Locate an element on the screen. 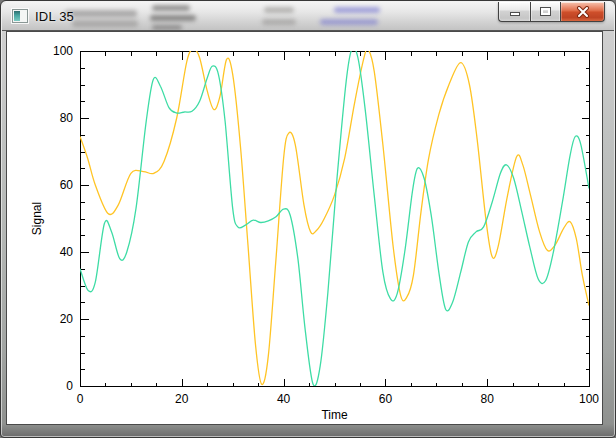 Image resolution: width=616 pixels, height=438 pixels. window-title: IDL 35 is located at coordinates (54, 16).